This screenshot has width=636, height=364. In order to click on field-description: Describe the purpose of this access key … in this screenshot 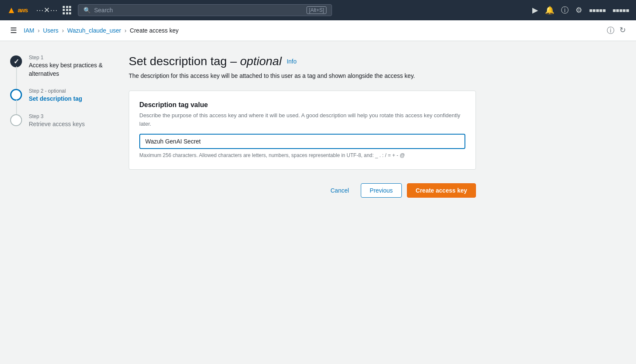, I will do `click(302, 119)`.